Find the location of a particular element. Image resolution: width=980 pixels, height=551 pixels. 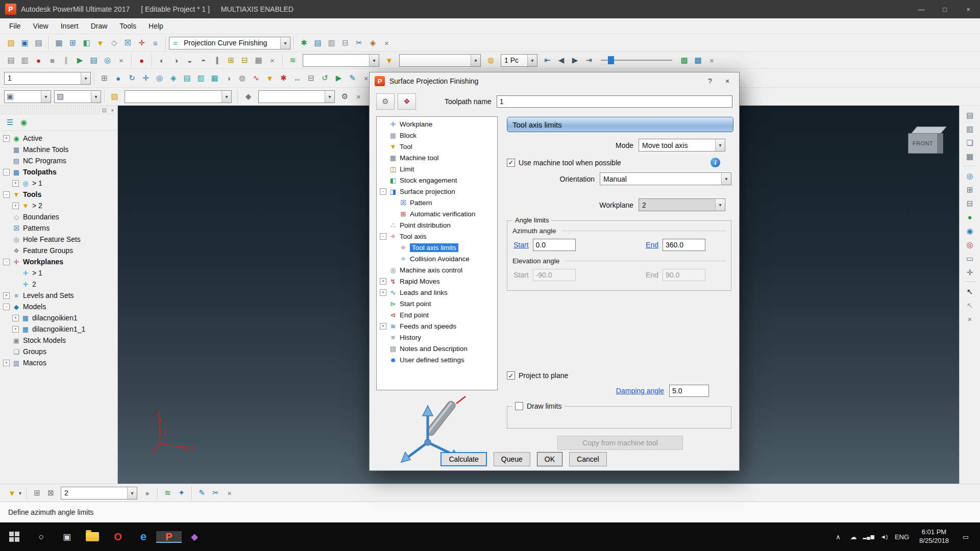

close-right-icon: × is located at coordinates (970, 319).